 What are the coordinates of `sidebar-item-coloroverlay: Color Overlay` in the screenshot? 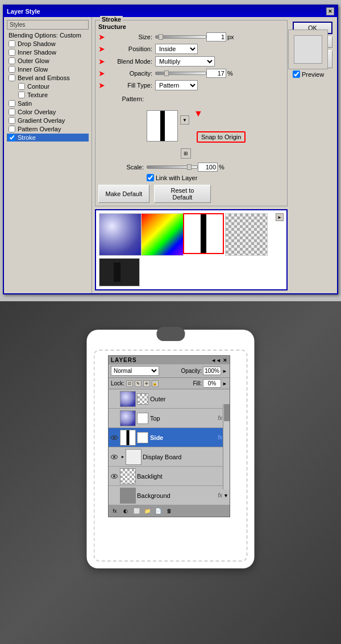 It's located at (48, 112).